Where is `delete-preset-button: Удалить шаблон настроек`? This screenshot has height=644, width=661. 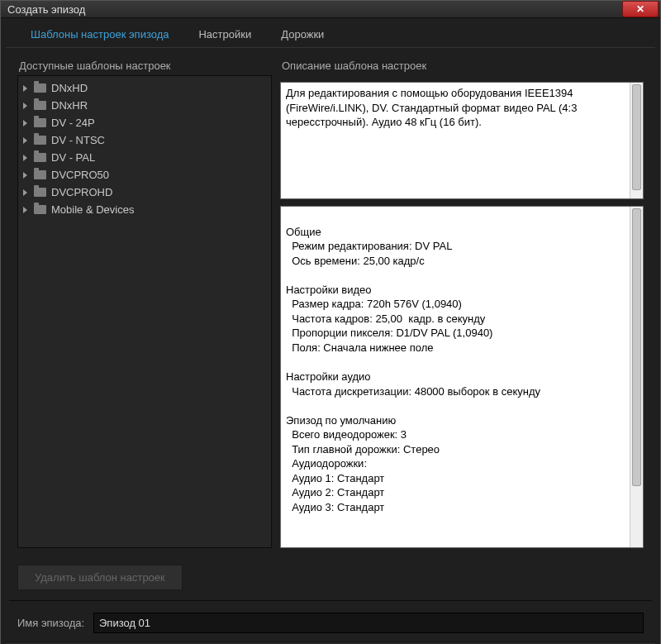
delete-preset-button: Удалить шаблон настроек is located at coordinates (100, 577).